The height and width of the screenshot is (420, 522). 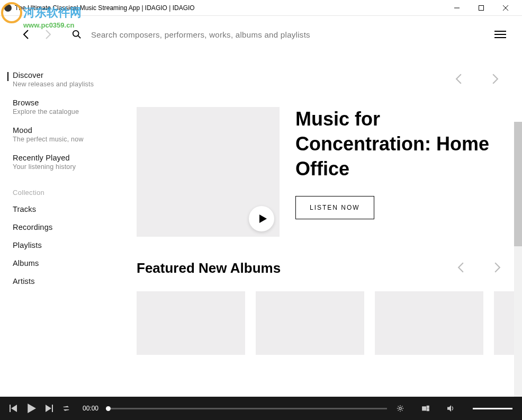 I want to click on sidebar-link-playlists: Playlists, so click(x=67, y=245).